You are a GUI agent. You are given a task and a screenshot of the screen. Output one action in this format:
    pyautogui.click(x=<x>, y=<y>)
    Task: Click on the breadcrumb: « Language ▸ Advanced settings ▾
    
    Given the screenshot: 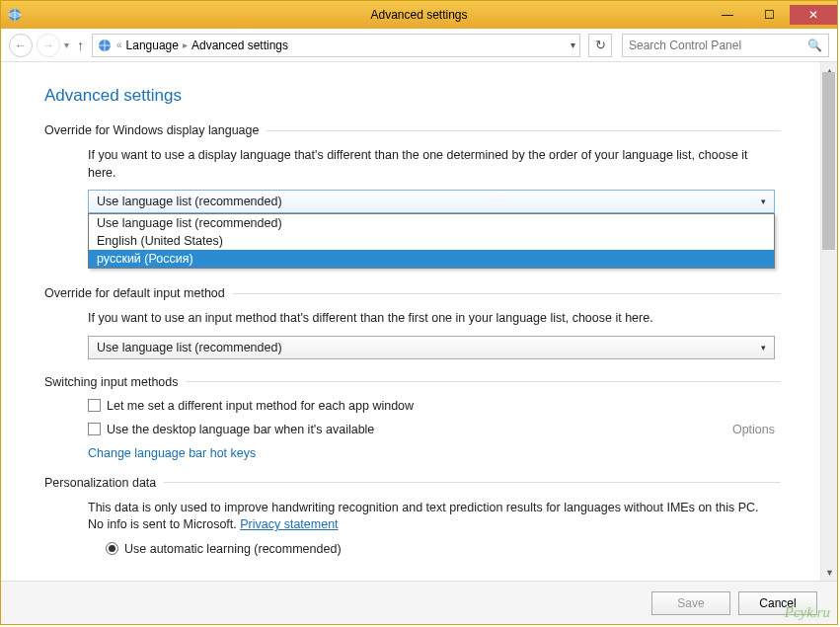 What is the action you would take?
    pyautogui.click(x=336, y=45)
    